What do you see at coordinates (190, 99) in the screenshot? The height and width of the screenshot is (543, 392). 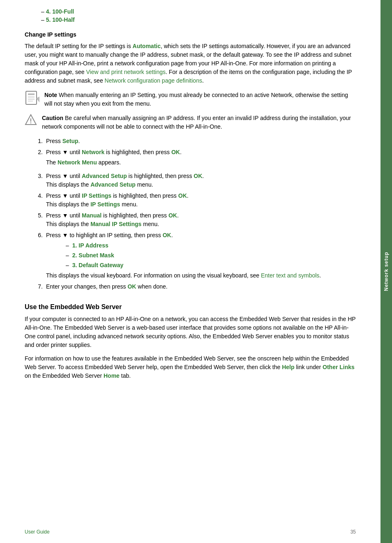 I see `note-box: Note When manually entering an IP Settin…` at bounding box center [190, 99].